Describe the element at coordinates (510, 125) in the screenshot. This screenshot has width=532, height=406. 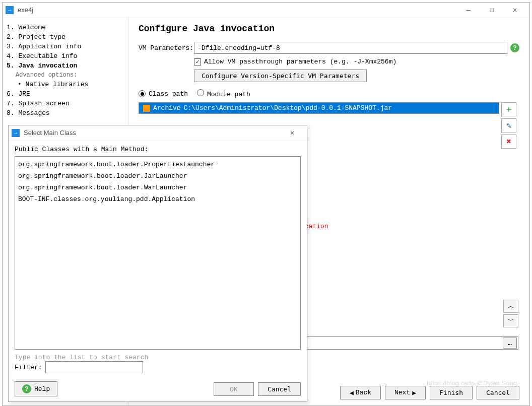
I see `classpath-side-buttons: ＋ ✎ ✖` at that location.